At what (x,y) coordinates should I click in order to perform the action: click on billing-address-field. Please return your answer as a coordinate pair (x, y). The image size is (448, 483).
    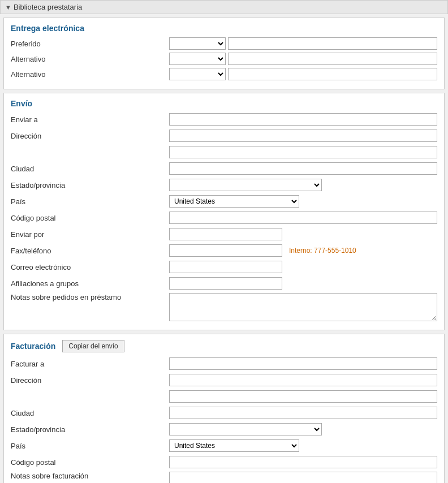
    Looking at the image, I should click on (303, 380).